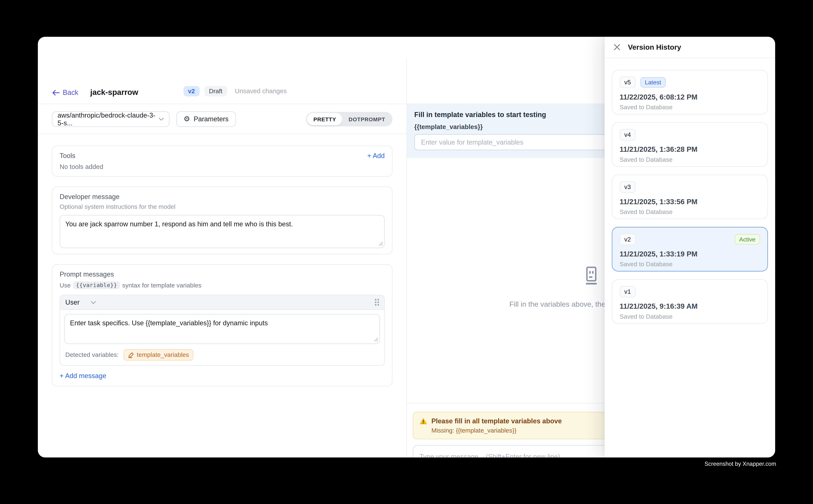 The width and height of the screenshot is (813, 504). What do you see at coordinates (67, 156) in the screenshot?
I see `tools-title: Tools` at bounding box center [67, 156].